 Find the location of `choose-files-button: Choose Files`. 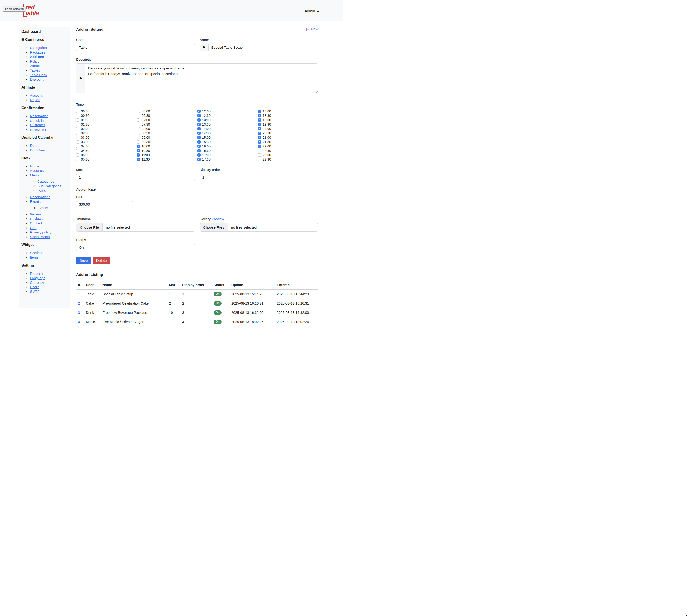

choose-files-button: Choose Files is located at coordinates (214, 227).